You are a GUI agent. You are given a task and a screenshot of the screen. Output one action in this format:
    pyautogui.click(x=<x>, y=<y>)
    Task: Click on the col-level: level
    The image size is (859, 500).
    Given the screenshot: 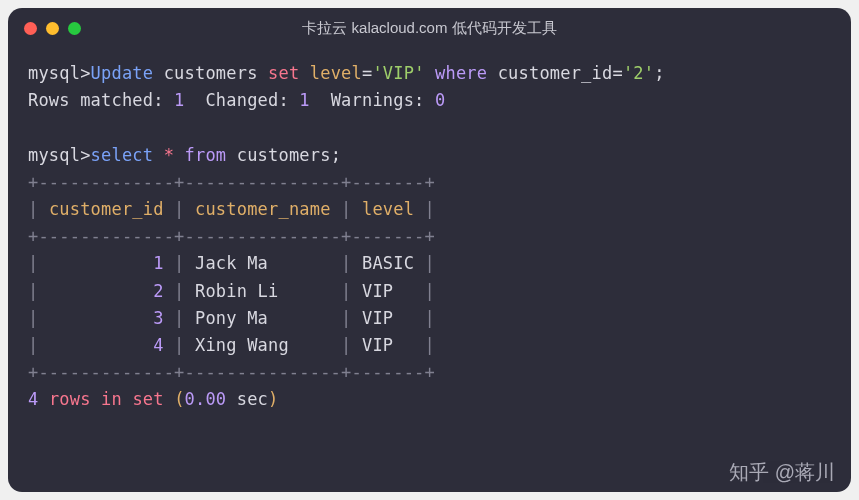 What is the action you would take?
    pyautogui.click(x=336, y=73)
    